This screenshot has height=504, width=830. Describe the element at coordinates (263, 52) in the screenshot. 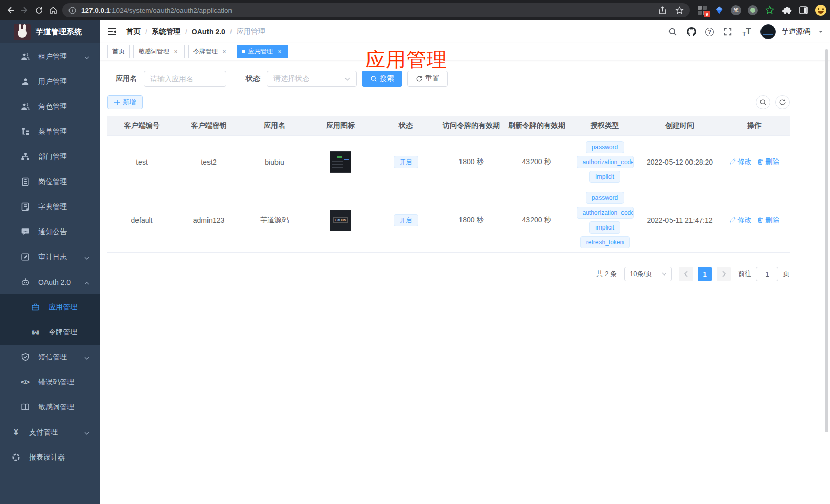

I see `tab-application: 应用管理 ×` at that location.